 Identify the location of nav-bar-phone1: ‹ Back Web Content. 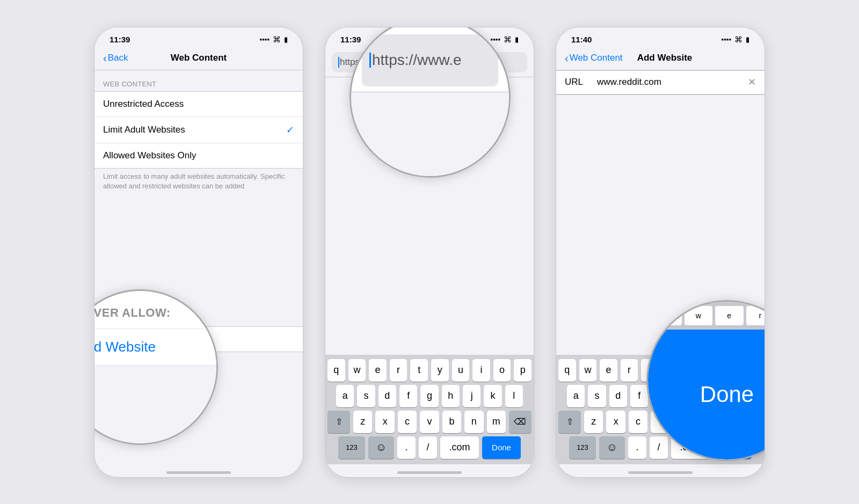
(199, 59).